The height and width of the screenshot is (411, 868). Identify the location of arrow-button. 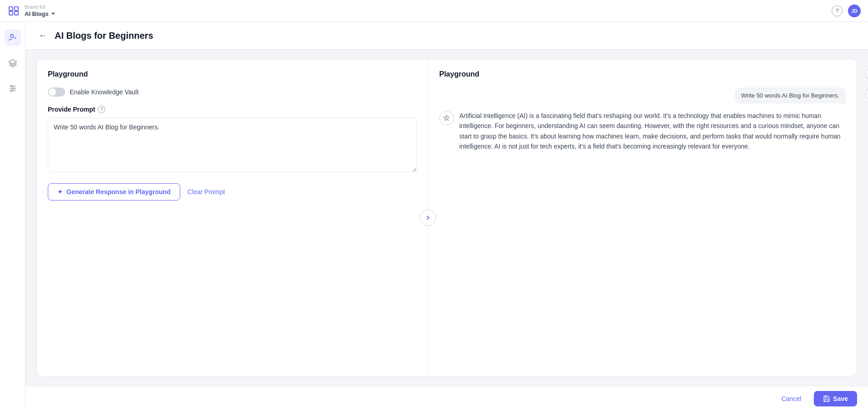
(428, 218).